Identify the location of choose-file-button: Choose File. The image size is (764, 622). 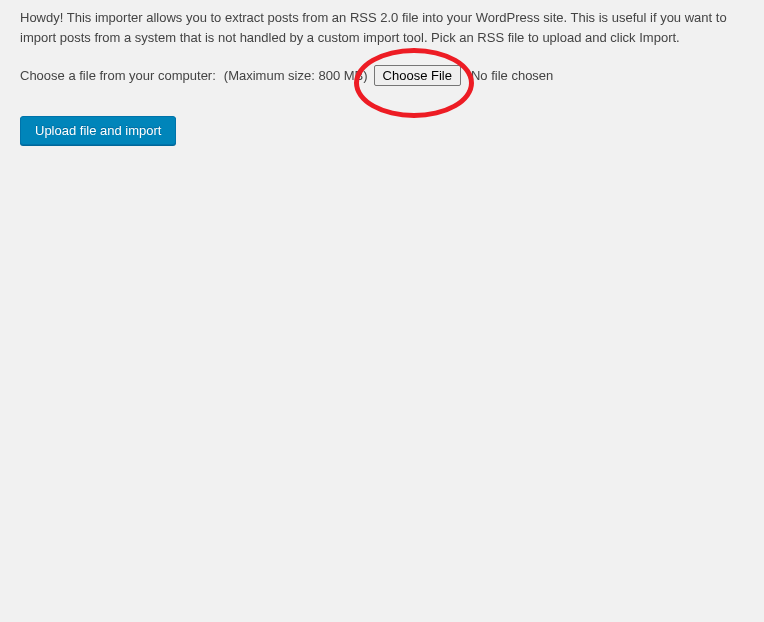
(418, 76).